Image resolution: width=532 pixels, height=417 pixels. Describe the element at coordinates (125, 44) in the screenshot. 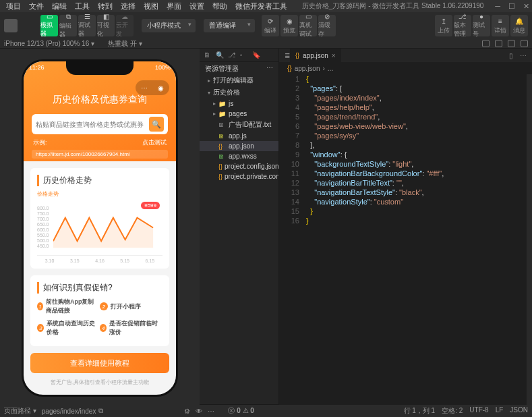

I see `hotreload-toggle: 热重载 开 ▾` at that location.